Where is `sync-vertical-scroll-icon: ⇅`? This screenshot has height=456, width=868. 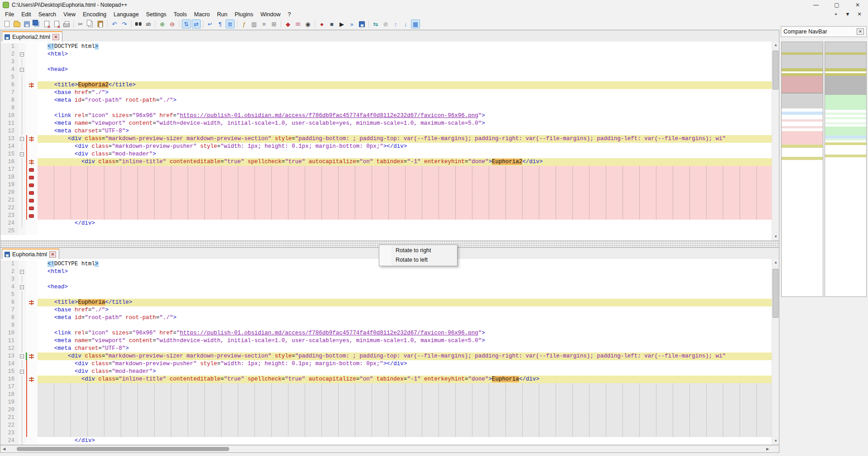 sync-vertical-scroll-icon: ⇅ is located at coordinates (186, 24).